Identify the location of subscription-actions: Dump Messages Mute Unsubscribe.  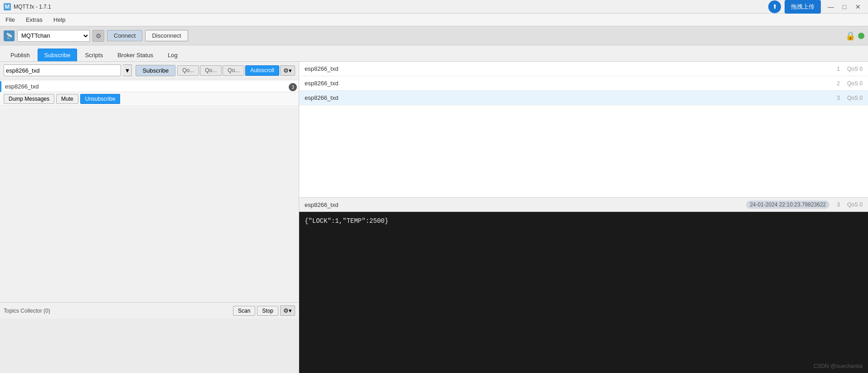
(150, 99).